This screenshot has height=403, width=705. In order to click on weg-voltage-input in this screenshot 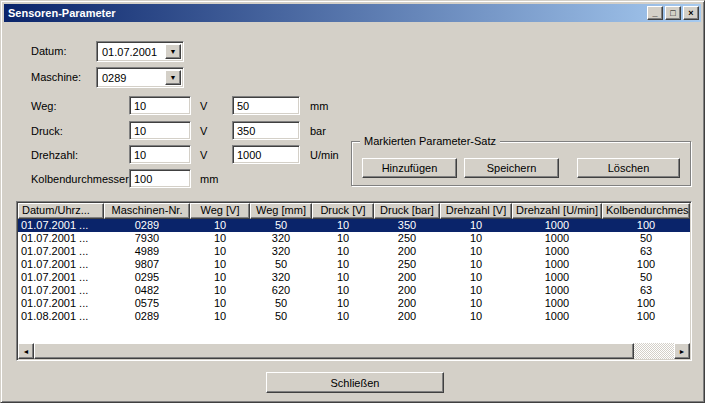, I will do `click(160, 106)`.